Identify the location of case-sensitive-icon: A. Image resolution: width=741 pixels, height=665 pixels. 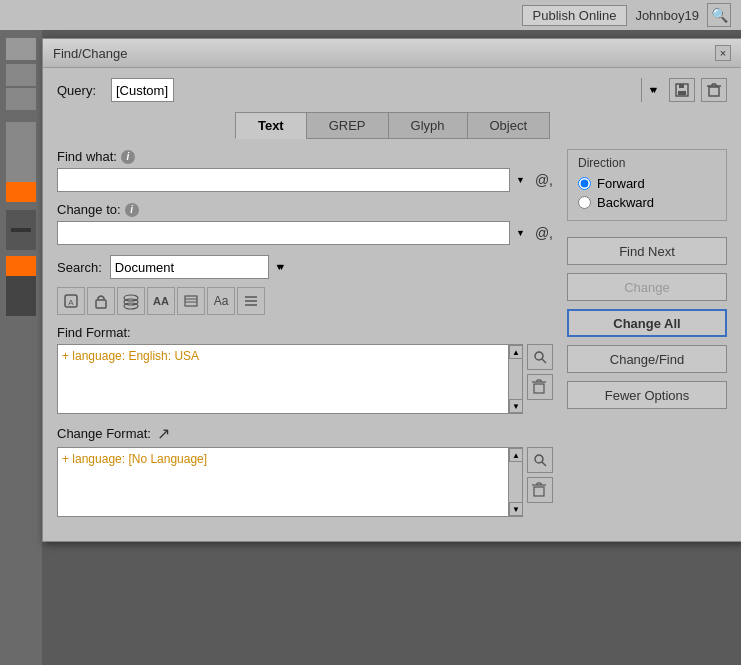
(71, 301).